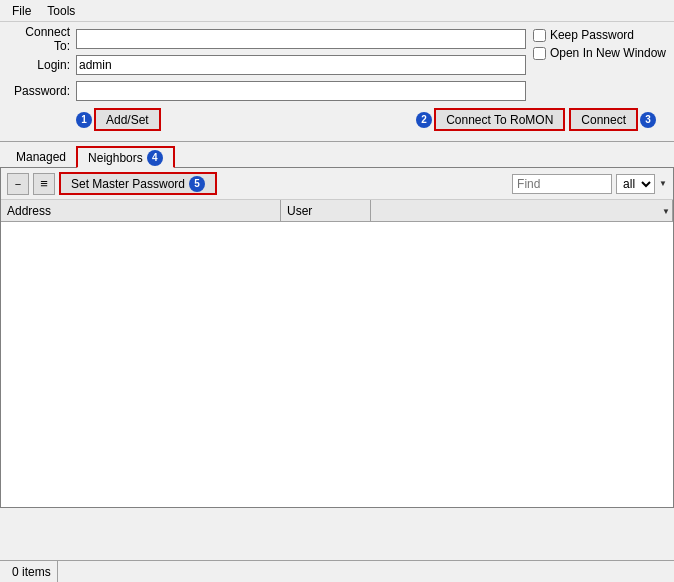  Describe the element at coordinates (522, 210) in the screenshot. I see `col-header-rest: ▼` at that location.